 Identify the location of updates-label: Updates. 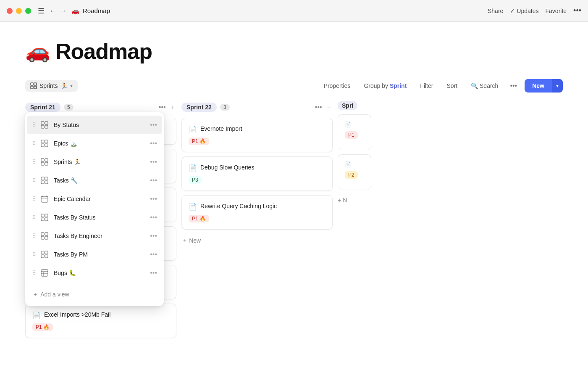
(528, 11).